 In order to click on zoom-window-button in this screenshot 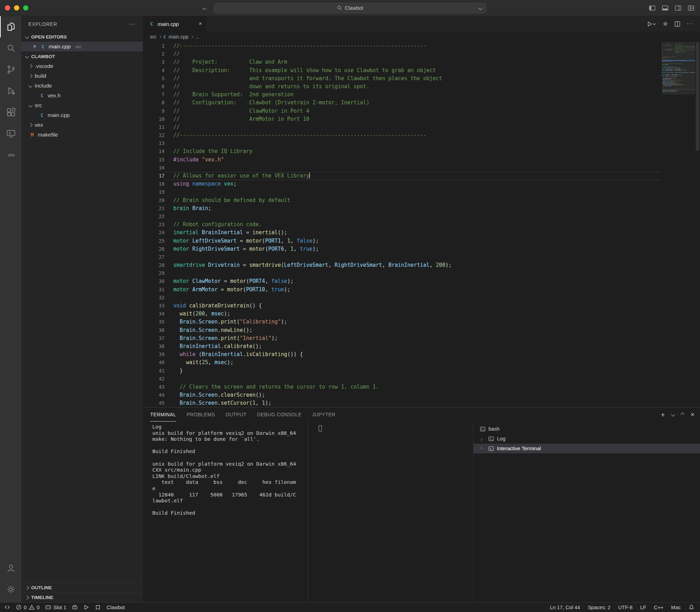, I will do `click(26, 8)`.